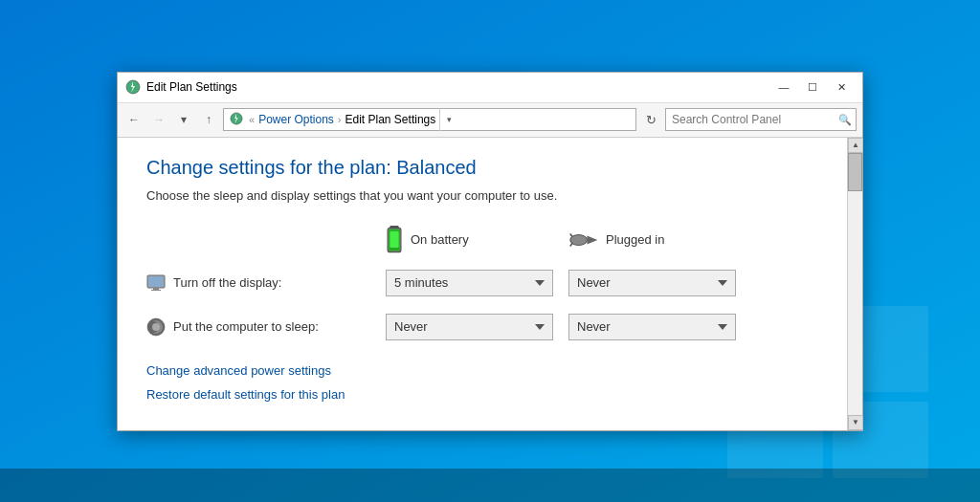 The width and height of the screenshot is (980, 502). Describe the element at coordinates (561, 283) in the screenshot. I see `display-dropdowns: 5 minutes 1 minute 2 minutes 3 minutes 1…` at that location.